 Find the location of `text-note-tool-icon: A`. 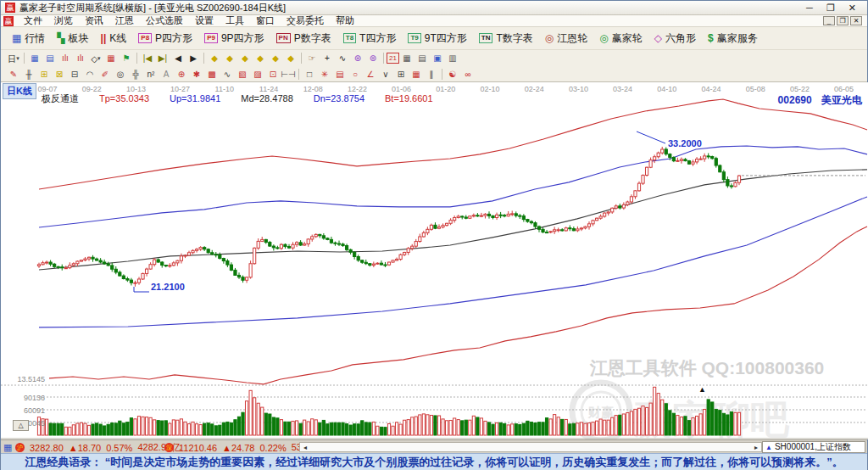

text-note-tool-icon: A is located at coordinates (166, 75).